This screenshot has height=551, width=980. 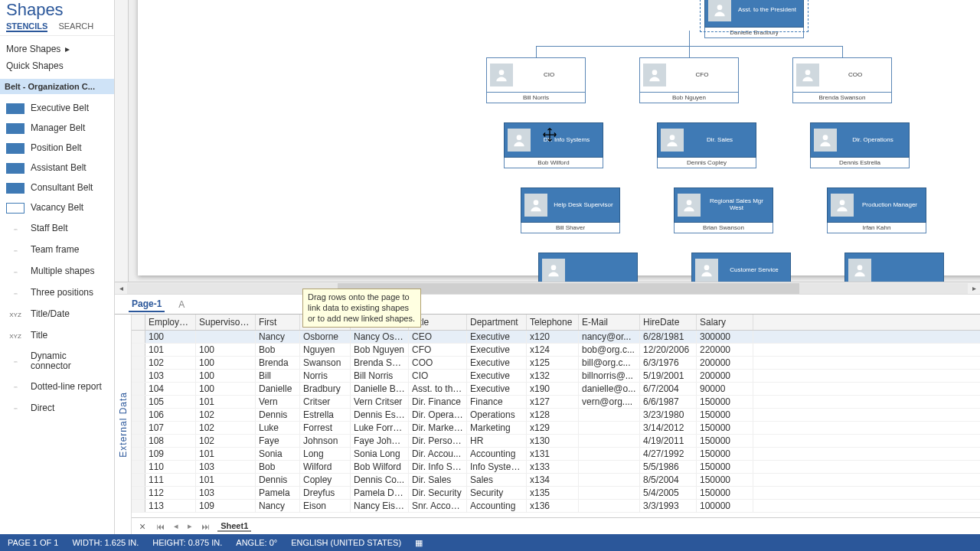 I want to click on cell: x124, so click(x=553, y=350).